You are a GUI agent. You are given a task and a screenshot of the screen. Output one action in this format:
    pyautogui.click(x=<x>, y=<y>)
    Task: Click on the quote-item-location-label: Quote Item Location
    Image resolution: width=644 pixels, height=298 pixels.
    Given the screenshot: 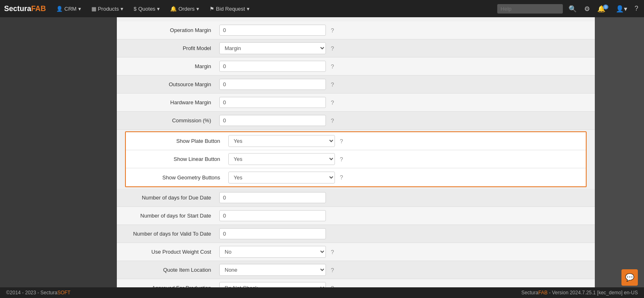 What is the action you would take?
    pyautogui.click(x=172, y=270)
    